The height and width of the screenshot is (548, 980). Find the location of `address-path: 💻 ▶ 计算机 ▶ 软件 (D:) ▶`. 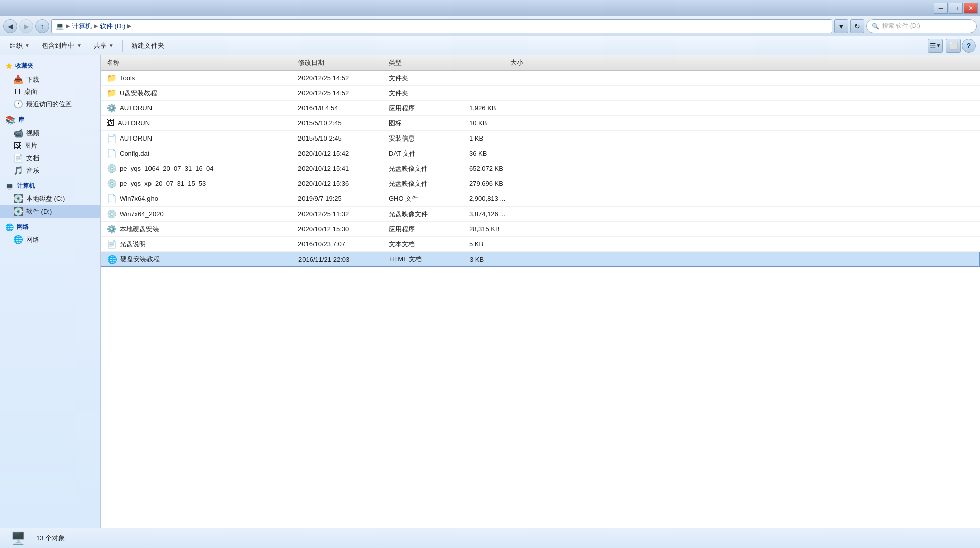

address-path: 💻 ▶ 计算机 ▶ 软件 (D:) ▶ is located at coordinates (442, 26).